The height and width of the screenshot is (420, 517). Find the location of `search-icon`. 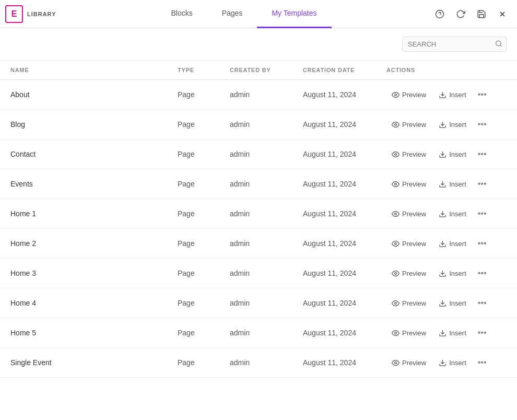

search-icon is located at coordinates (499, 44).